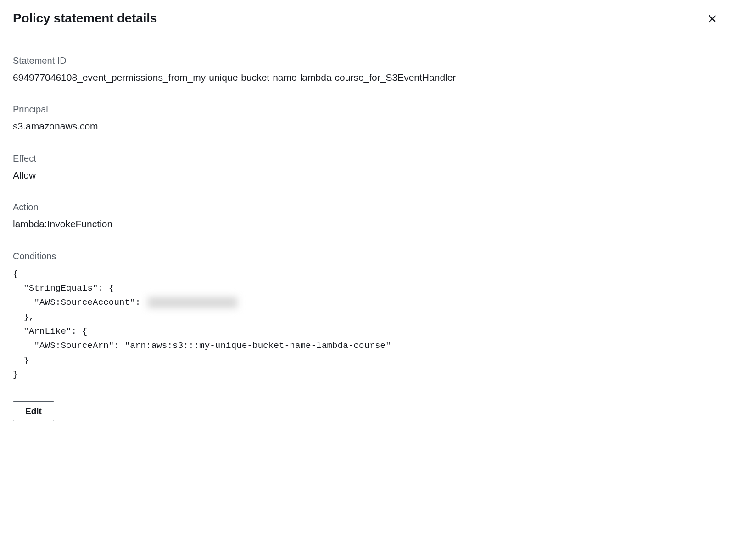 The height and width of the screenshot is (560, 732). Describe the element at coordinates (23, 317) in the screenshot. I see `code-line: },` at that location.